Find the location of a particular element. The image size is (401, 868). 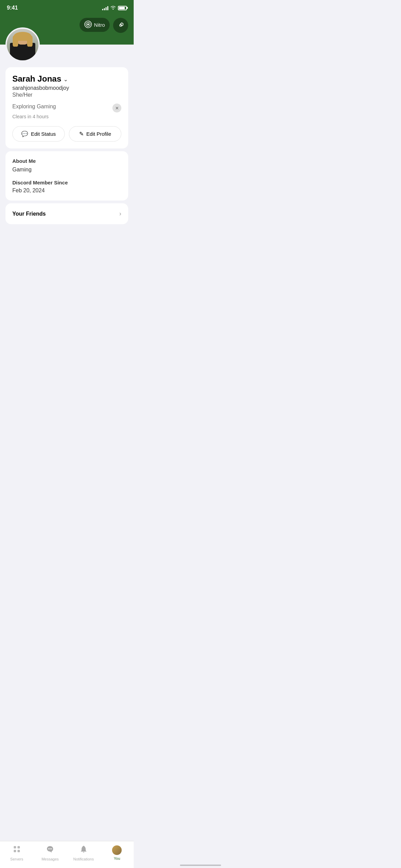

about-me-title: About Me is located at coordinates (67, 161).